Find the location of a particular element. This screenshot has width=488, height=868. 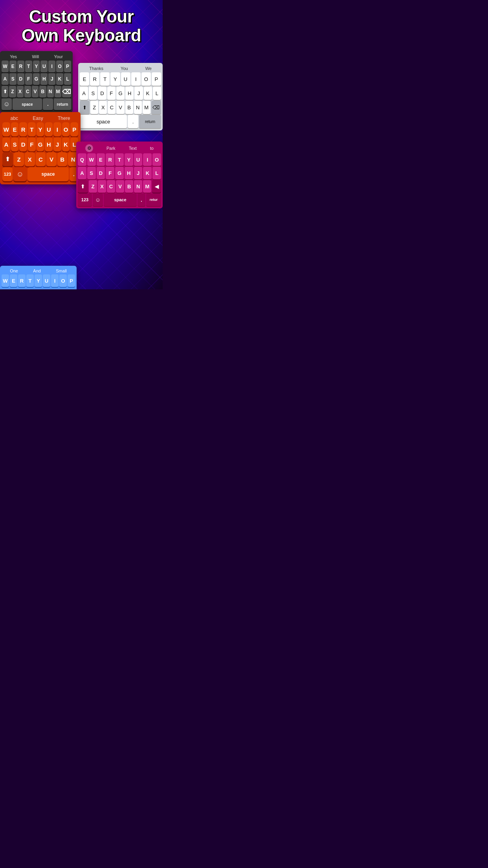

pink-num: 123 is located at coordinates (85, 200).